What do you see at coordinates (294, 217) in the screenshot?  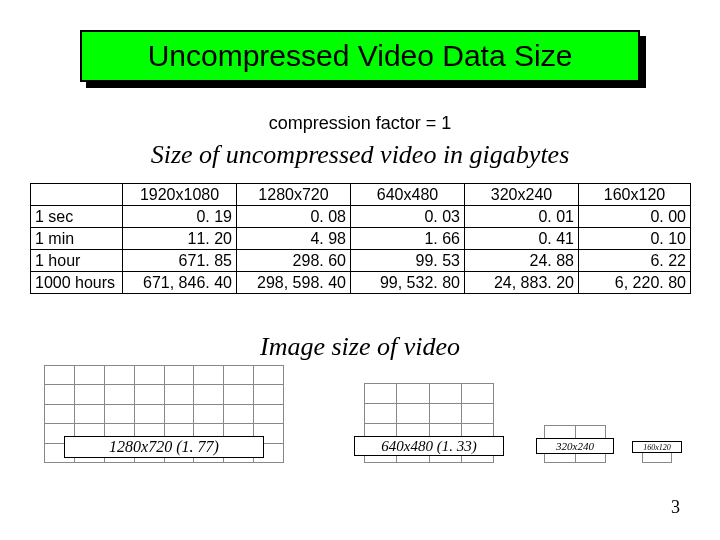 I see `cell-value: 0. 08` at bounding box center [294, 217].